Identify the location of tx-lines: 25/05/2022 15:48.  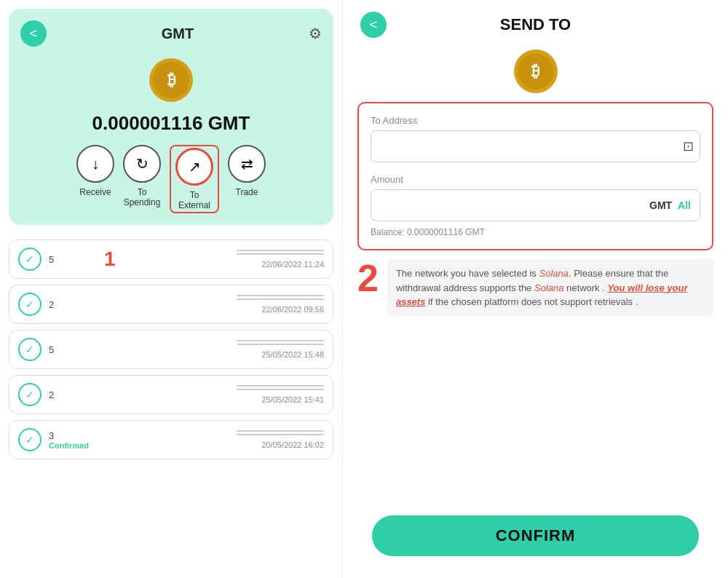
(280, 349).